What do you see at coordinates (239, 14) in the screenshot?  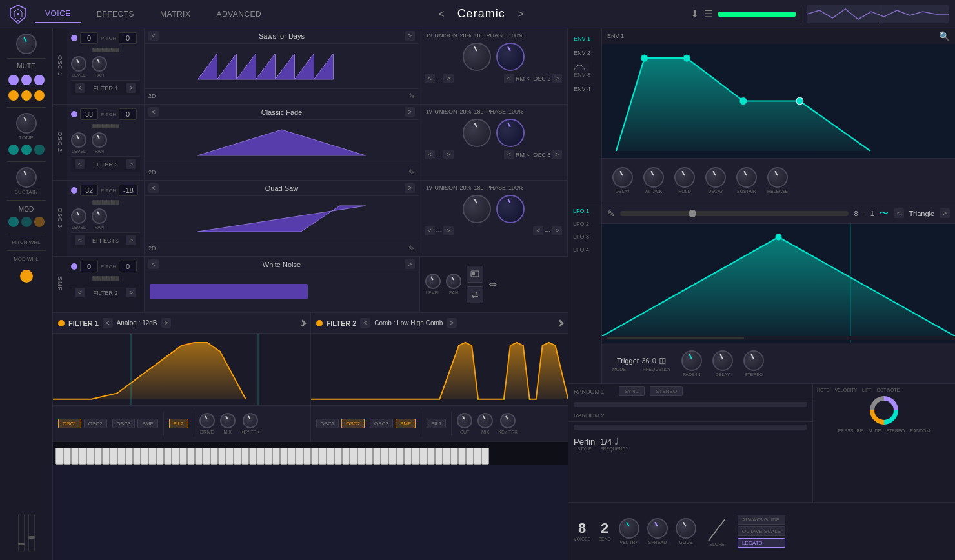 I see `nav-tab-advanced: ADVANCED` at bounding box center [239, 14].